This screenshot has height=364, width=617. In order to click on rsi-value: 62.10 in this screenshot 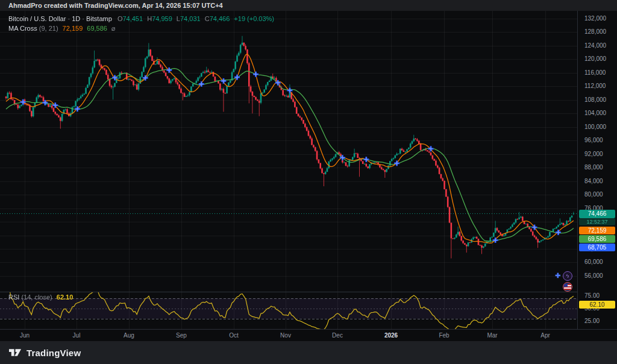, I will do `click(65, 297)`.